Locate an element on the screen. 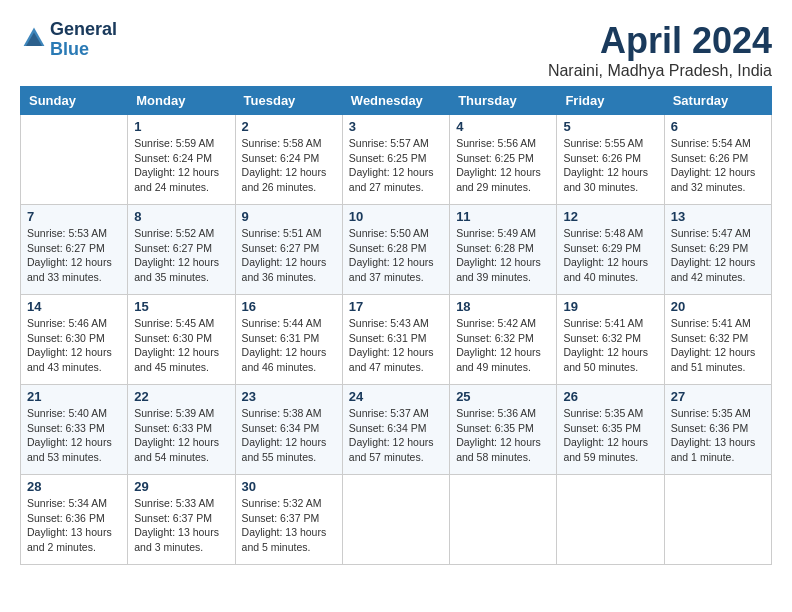  day-number-5: 5 is located at coordinates (610, 126).